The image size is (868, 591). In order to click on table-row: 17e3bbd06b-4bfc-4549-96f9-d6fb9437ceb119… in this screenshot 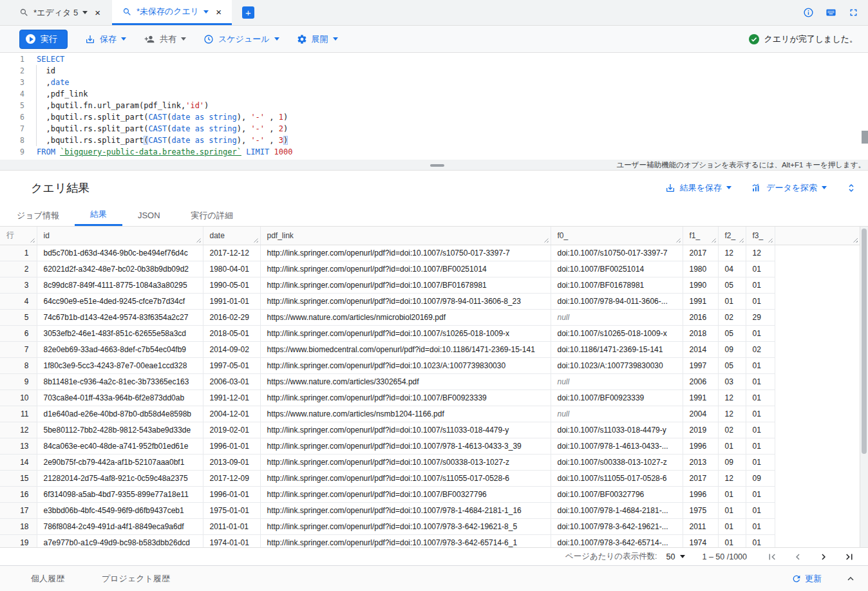, I will do `click(430, 510)`.